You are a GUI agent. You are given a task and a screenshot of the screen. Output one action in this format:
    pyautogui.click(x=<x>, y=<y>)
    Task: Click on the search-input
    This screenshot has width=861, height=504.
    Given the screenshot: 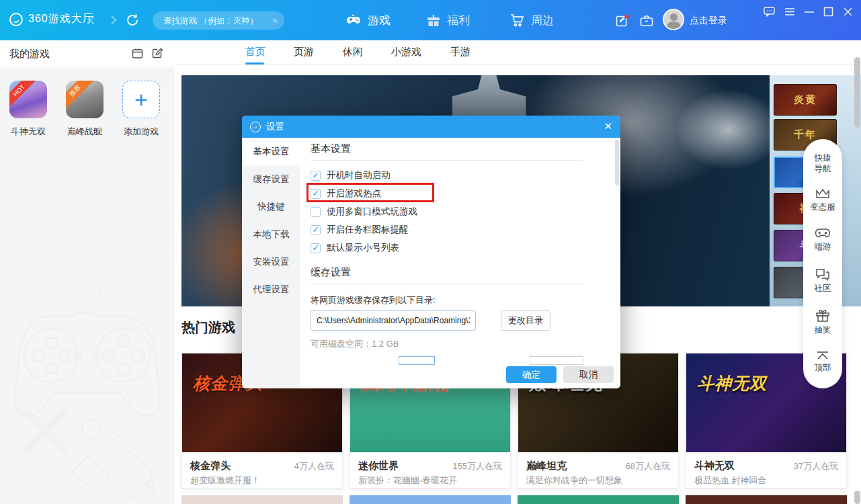 What is the action you would take?
    pyautogui.click(x=218, y=21)
    